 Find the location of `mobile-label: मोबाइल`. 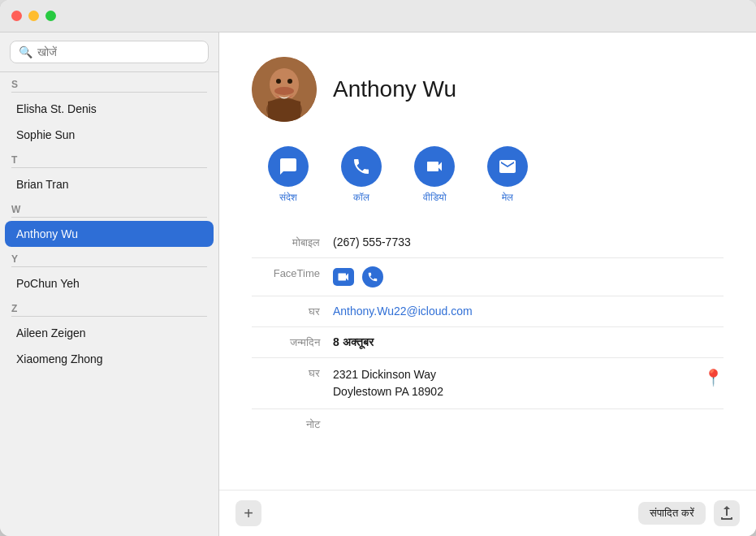

mobile-label: मोबाइल is located at coordinates (292, 242).